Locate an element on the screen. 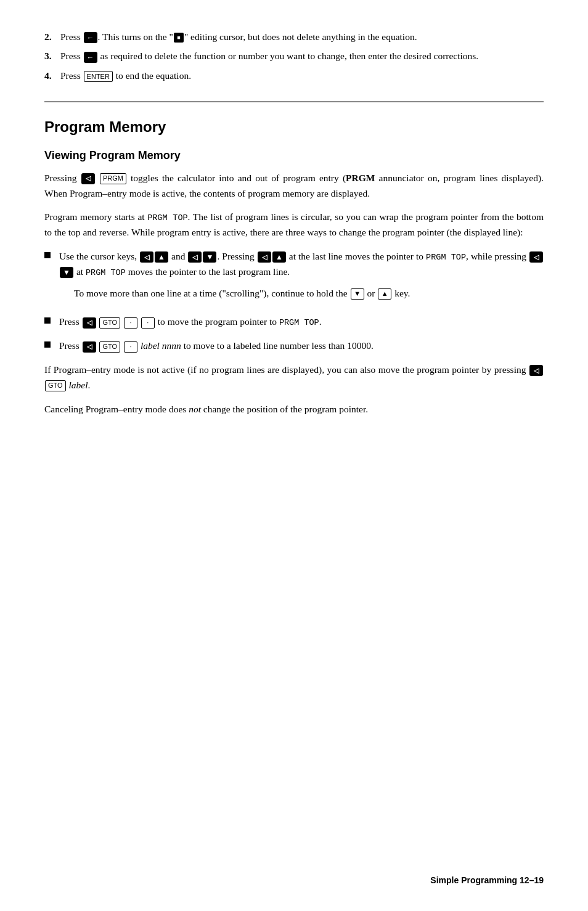 The width and height of the screenshot is (588, 911). up-key-1: ▲ is located at coordinates (161, 257).